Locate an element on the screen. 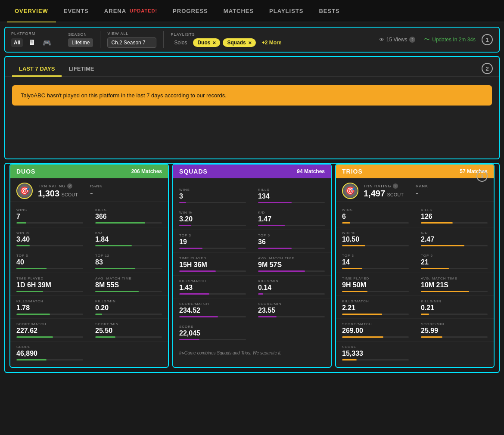  stat-label: SCORE/MIN is located at coordinates (128, 324).